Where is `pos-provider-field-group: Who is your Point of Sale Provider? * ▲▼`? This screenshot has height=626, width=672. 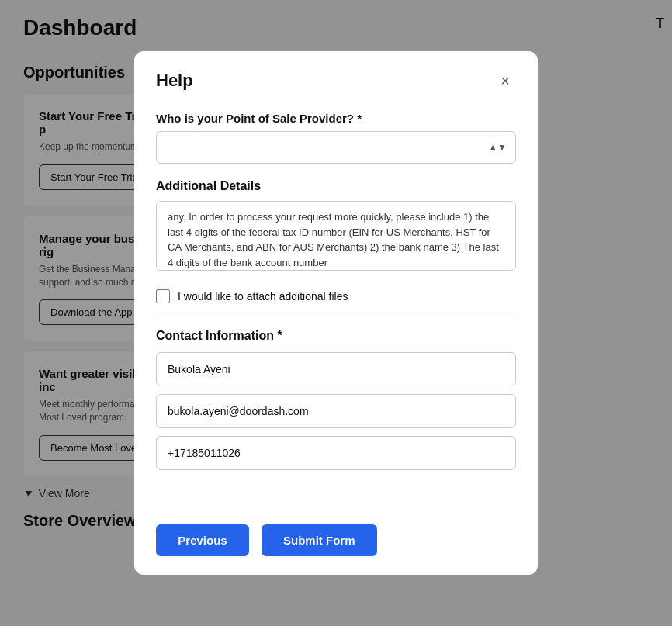
pos-provider-field-group: Who is your Point of Sale Provider? * ▲▼ is located at coordinates (336, 138).